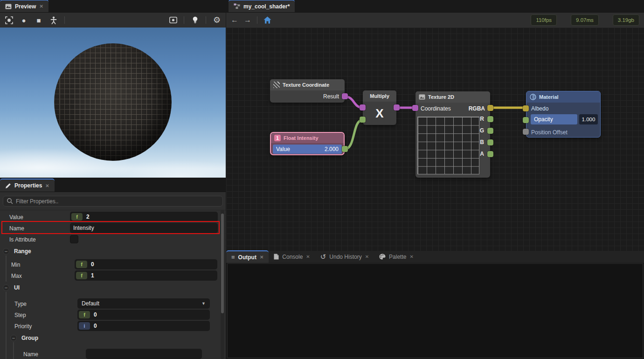  What do you see at coordinates (307, 144) in the screenshot?
I see `node-float-intensity: 1 Float Intensity Value 2.000` at bounding box center [307, 144].